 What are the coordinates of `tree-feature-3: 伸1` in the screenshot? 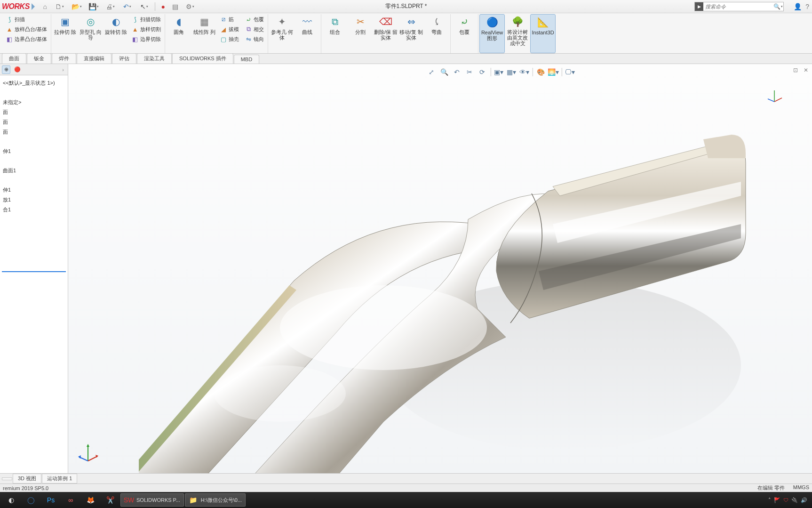 It's located at (34, 190).